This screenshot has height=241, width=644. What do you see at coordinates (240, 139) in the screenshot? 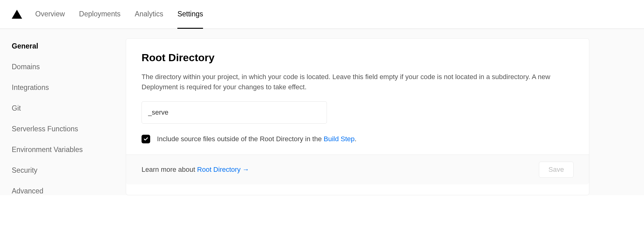
I see `include-source-label-prefix: Include source files outside of the Root…` at bounding box center [240, 139].